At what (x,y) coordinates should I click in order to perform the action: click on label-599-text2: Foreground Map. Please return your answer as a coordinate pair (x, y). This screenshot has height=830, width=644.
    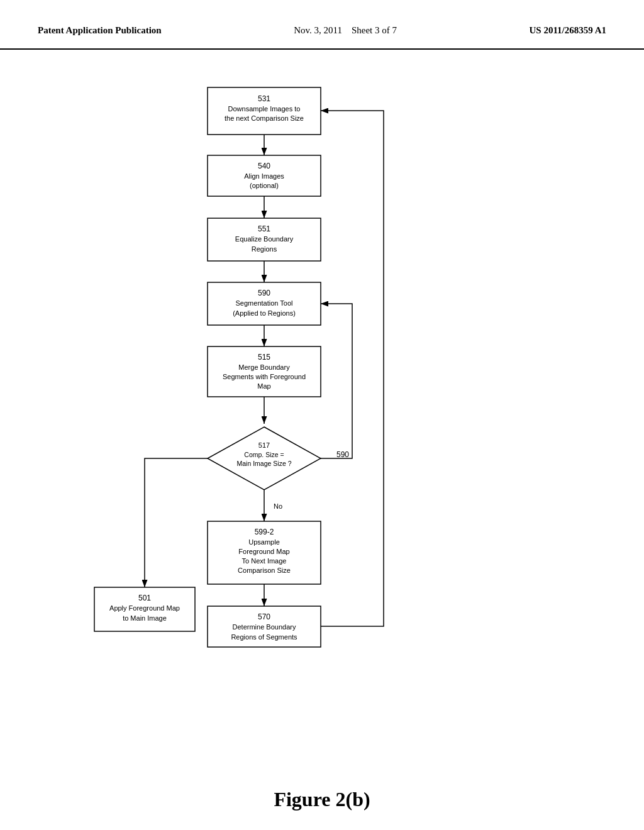
    Looking at the image, I should click on (264, 551).